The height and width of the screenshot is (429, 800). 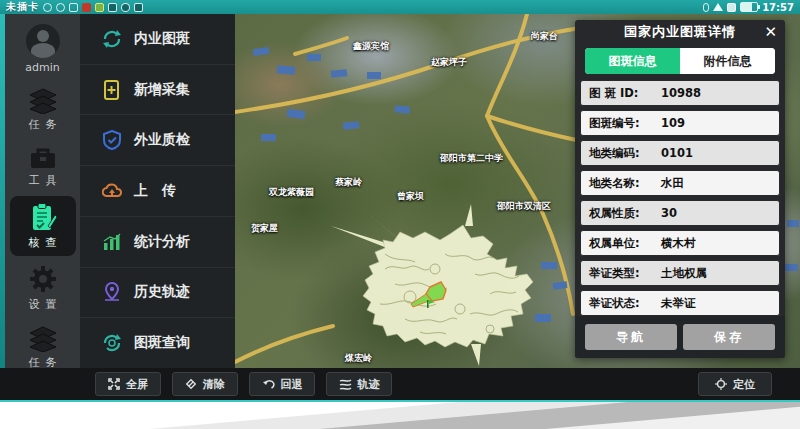 I want to click on field-row-ownership-unit: 权属单位:横木村, so click(x=680, y=243).